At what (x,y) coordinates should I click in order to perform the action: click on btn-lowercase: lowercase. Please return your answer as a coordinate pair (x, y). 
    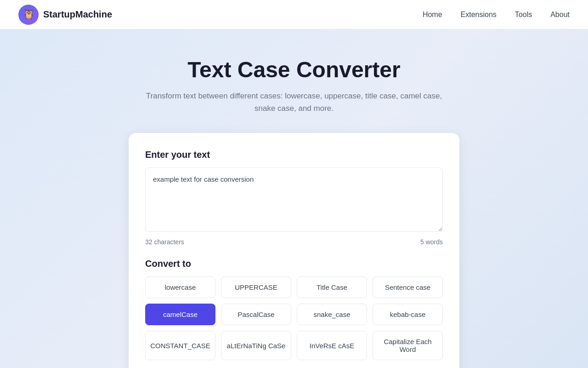
    Looking at the image, I should click on (180, 287).